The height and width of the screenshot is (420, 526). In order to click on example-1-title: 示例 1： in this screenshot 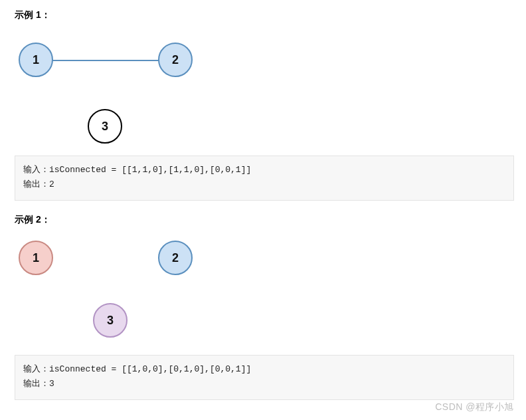, I will do `click(264, 15)`.